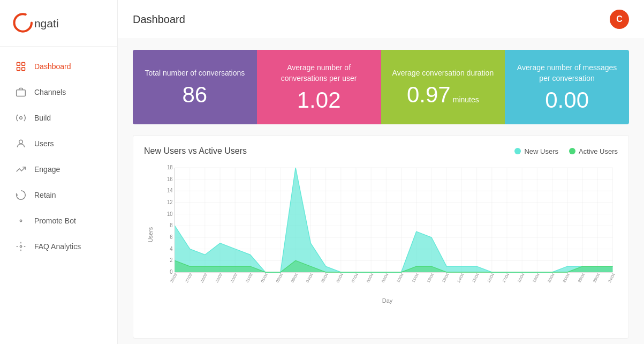 This screenshot has width=644, height=344. What do you see at coordinates (400, 278) in the screenshot?
I see `svg-text: 10/04` at bounding box center [400, 278].